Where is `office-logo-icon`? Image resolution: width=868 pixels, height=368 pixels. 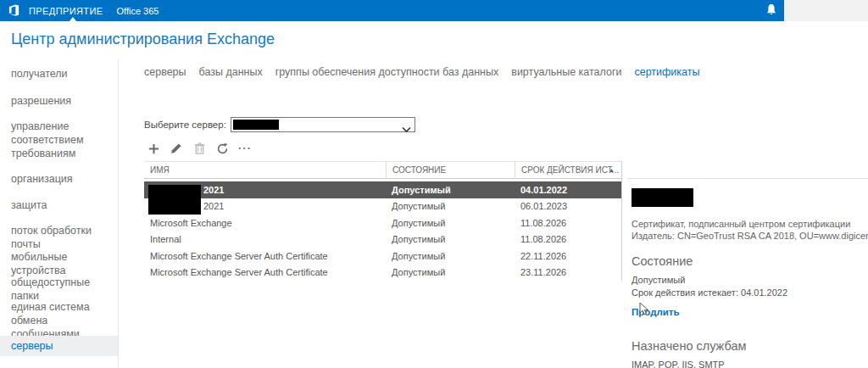 office-logo-icon is located at coordinates (14, 10).